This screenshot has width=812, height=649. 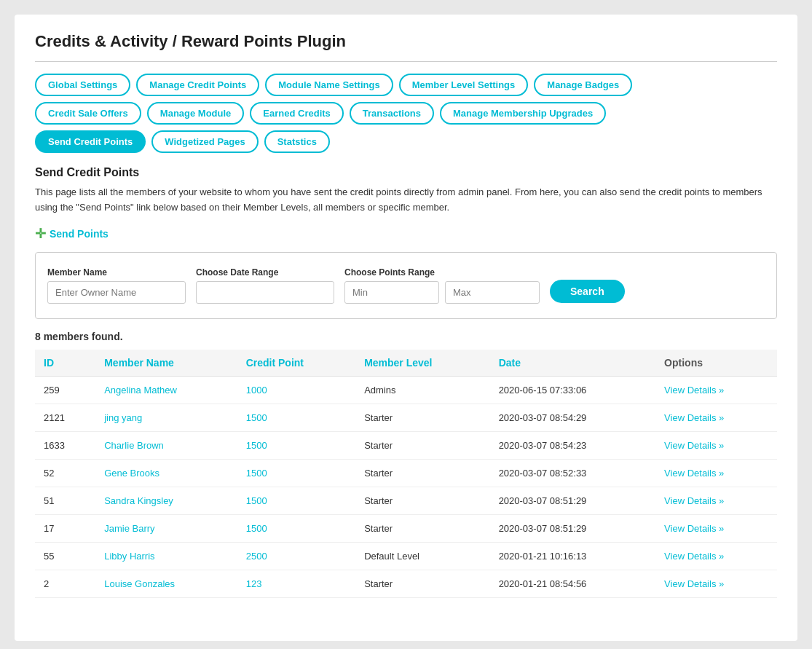 What do you see at coordinates (141, 390) in the screenshot?
I see `member-name-link: Angelina Mathew` at bounding box center [141, 390].